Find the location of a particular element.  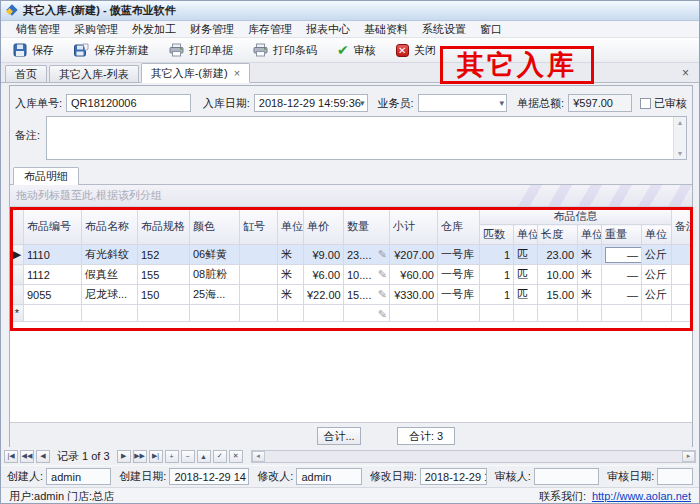

website-link: http://www.aolan.net is located at coordinates (642, 496).